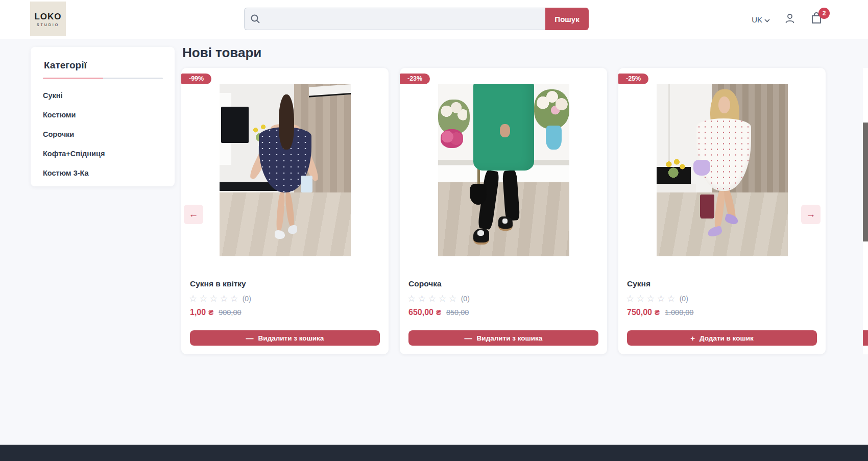  What do you see at coordinates (434, 19) in the screenshot?
I see `header: LOKO STUDIO Пошук UK` at bounding box center [434, 19].